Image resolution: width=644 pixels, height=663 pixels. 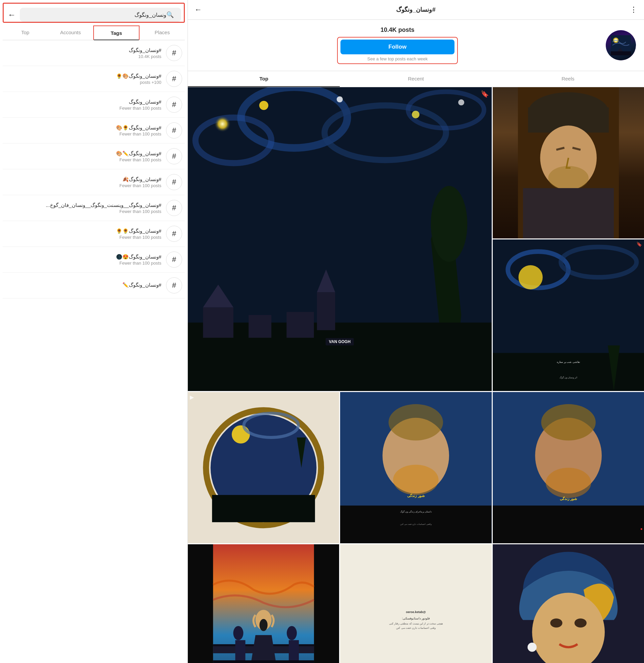 What do you see at coordinates (139, 154) in the screenshot?
I see `tag-name: #ونسان_ونگوگ✏️🎨` at bounding box center [139, 154].